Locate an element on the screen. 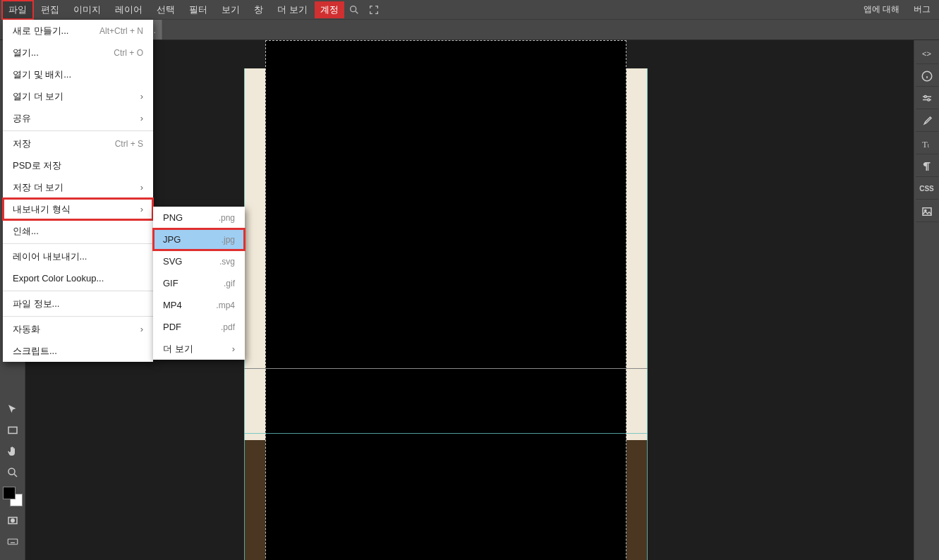 Image resolution: width=939 pixels, height=560 pixels. menu-view: 보기 is located at coordinates (231, 10).